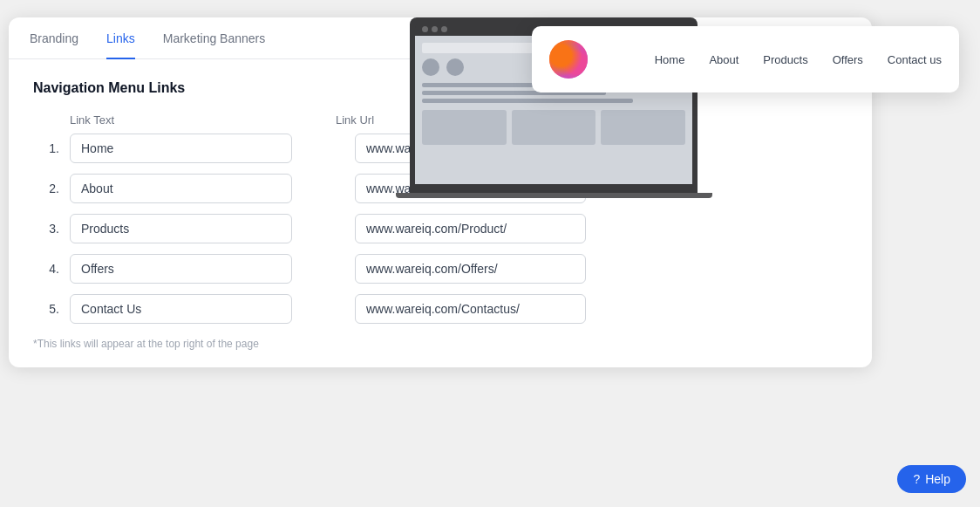  Describe the element at coordinates (440, 344) in the screenshot. I see `footnote: *This links will appear at the top right…` at that location.